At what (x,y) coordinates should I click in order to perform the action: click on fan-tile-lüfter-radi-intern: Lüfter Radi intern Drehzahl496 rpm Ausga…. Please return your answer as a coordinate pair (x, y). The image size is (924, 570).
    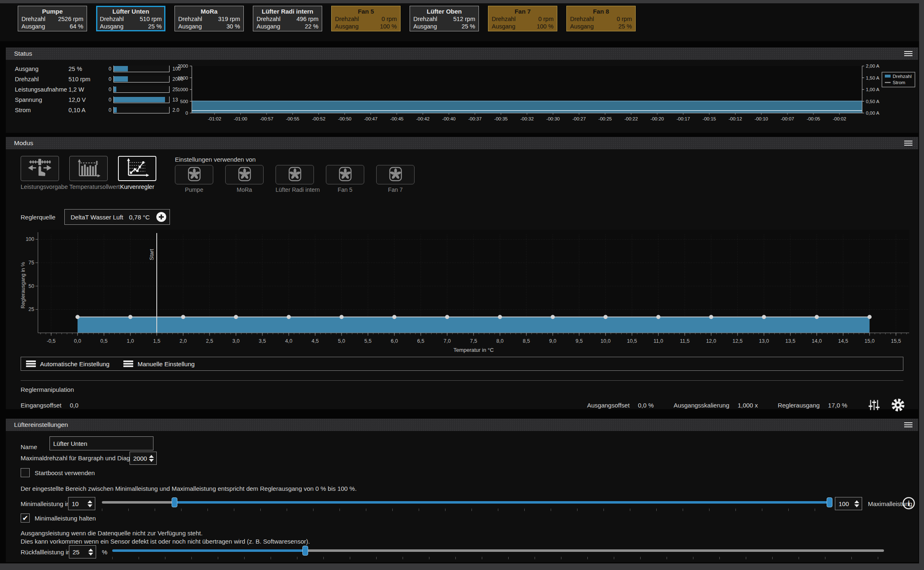
    Looking at the image, I should click on (288, 19).